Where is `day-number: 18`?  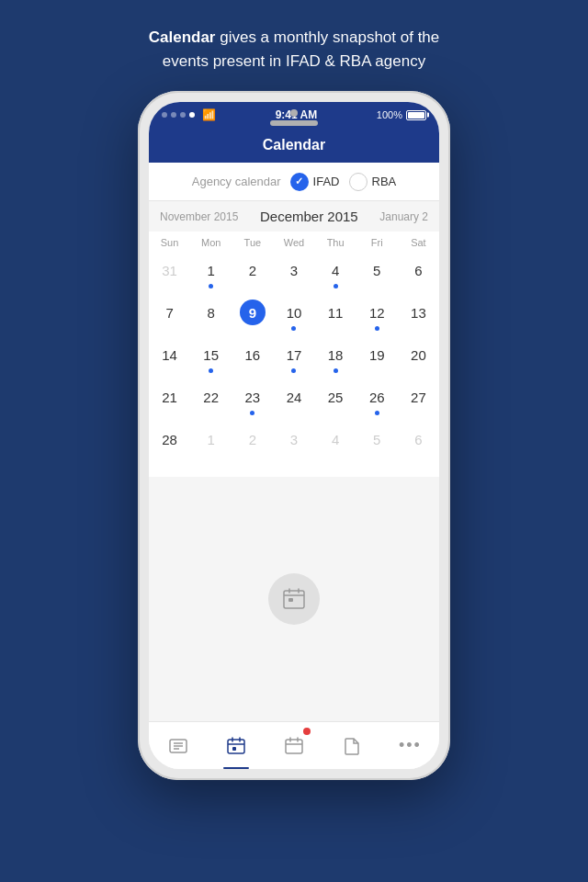 day-number: 18 is located at coordinates (335, 355).